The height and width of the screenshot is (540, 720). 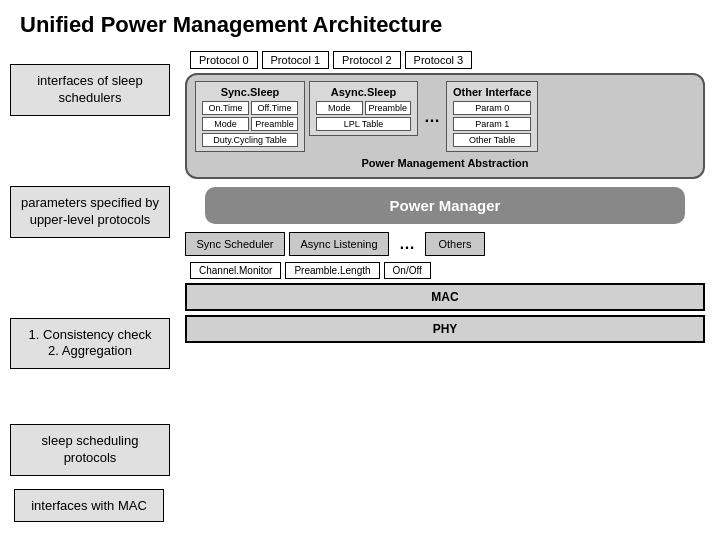 What do you see at coordinates (364, 108) in the screenshot?
I see `async-sleep-group: Async.Sleep Mode Preamble LPL Table` at bounding box center [364, 108].